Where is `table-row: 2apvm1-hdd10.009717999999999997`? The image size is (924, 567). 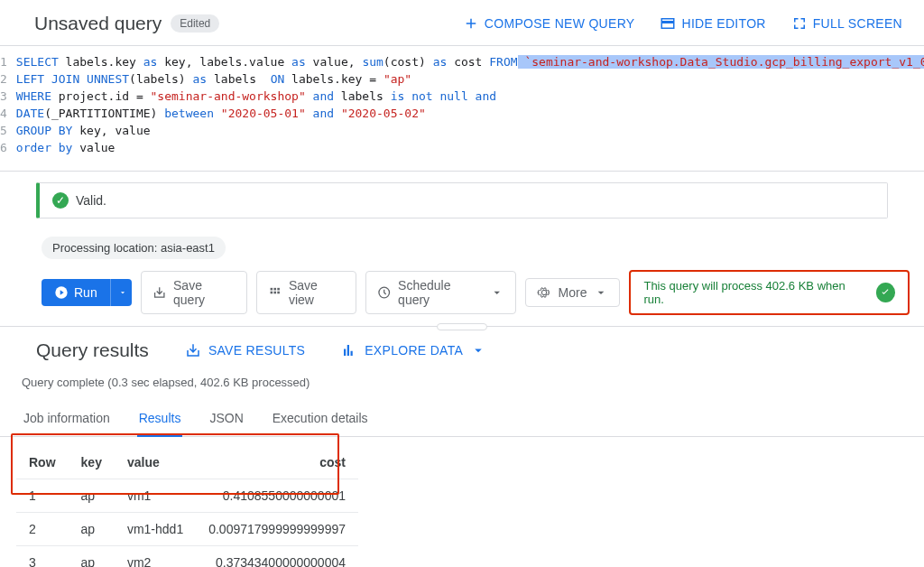 table-row: 2apvm1-hdd10.009717999999999997 is located at coordinates (188, 529).